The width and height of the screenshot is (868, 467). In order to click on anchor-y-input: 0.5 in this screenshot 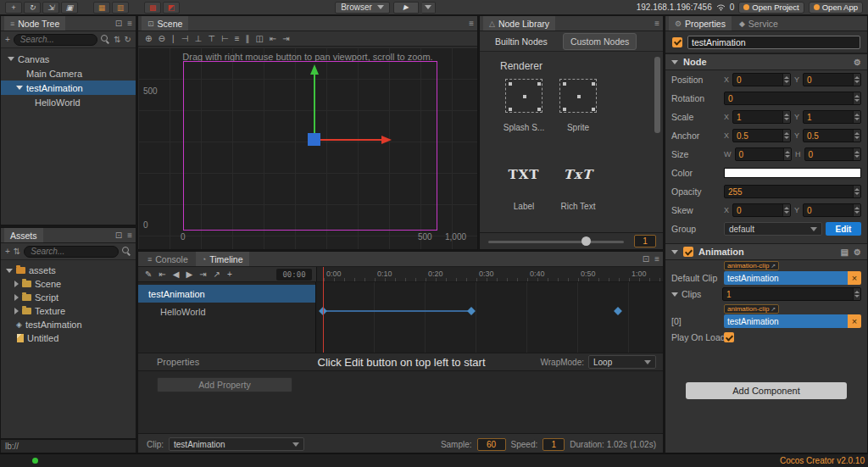, I will do `click(832, 136)`.